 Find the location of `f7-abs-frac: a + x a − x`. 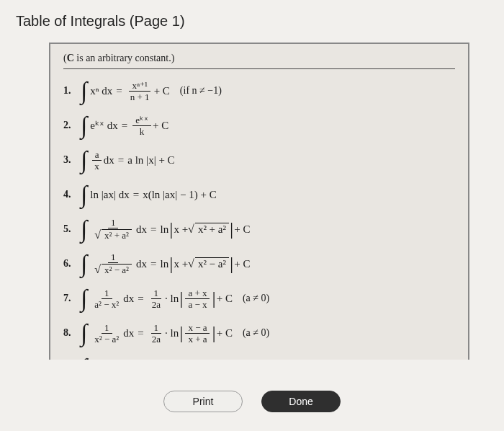

f7-abs-frac: a + x a − x is located at coordinates (197, 298).